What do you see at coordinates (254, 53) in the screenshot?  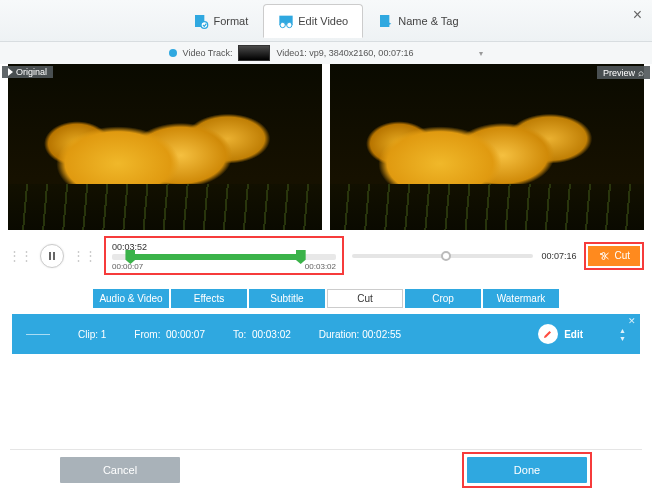 I see `track-thumbnail` at bounding box center [254, 53].